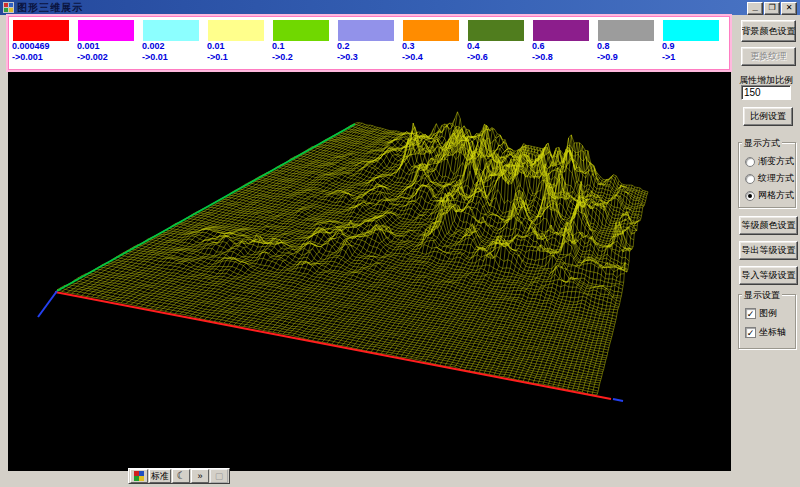 Image resolution: width=800 pixels, height=487 pixels. What do you see at coordinates (770, 162) in the screenshot?
I see `display-mode-option: 渐变方式` at bounding box center [770, 162].